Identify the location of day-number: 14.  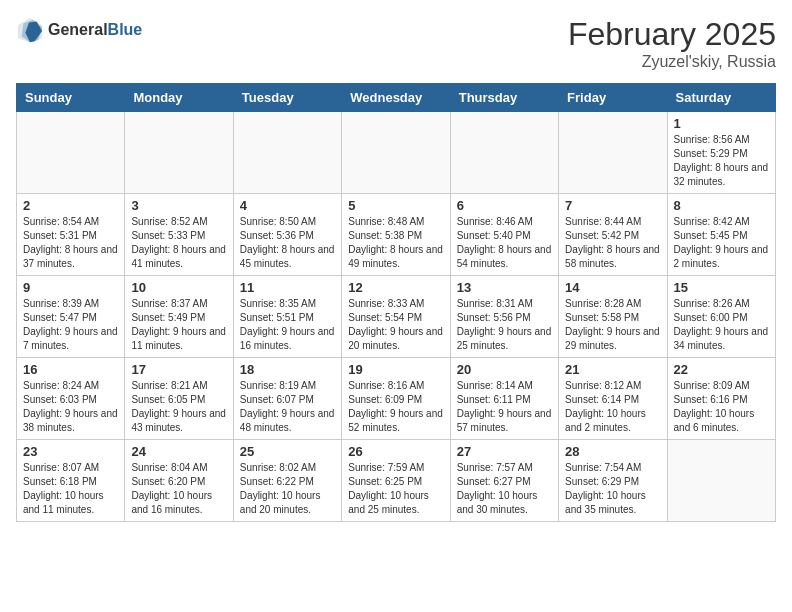
(612, 288).